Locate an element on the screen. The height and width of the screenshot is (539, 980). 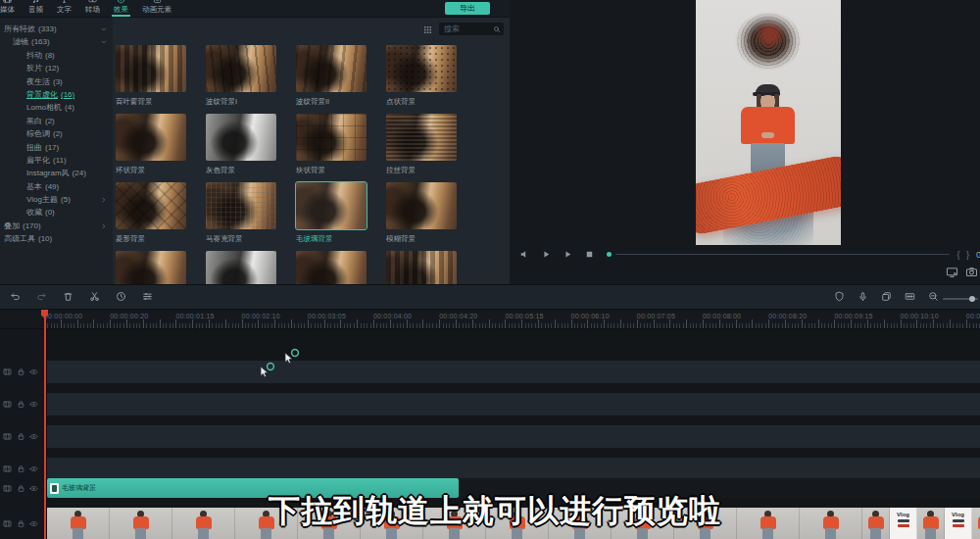
redo-icon is located at coordinates (41, 296).